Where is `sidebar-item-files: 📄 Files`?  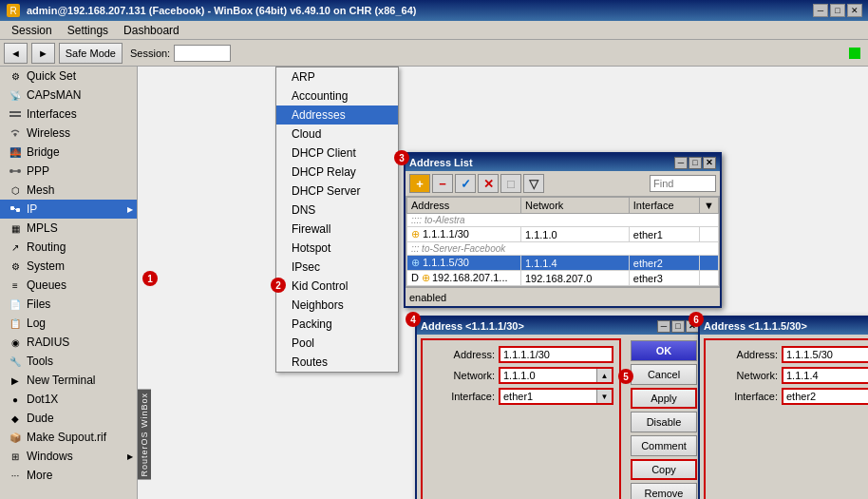
sidebar-item-files: 📄 Files is located at coordinates (68, 304).